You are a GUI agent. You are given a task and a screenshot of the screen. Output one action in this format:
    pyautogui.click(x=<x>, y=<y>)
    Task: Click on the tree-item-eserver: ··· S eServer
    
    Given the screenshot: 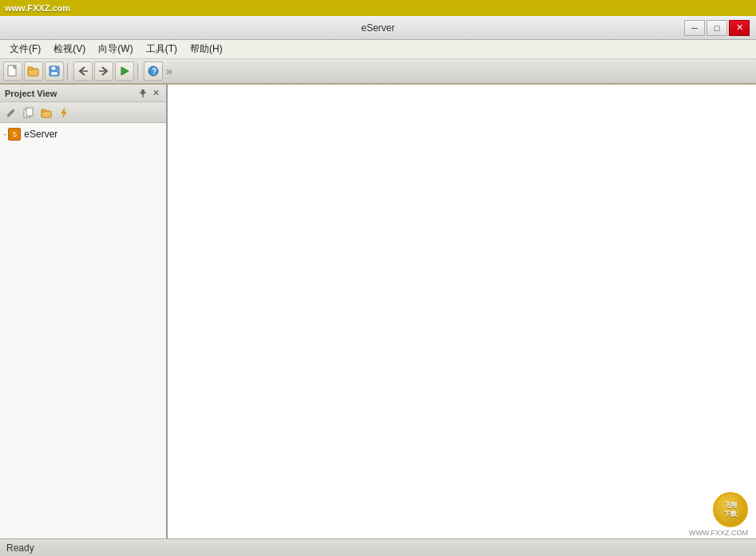 What is the action you would take?
    pyautogui.click(x=83, y=134)
    